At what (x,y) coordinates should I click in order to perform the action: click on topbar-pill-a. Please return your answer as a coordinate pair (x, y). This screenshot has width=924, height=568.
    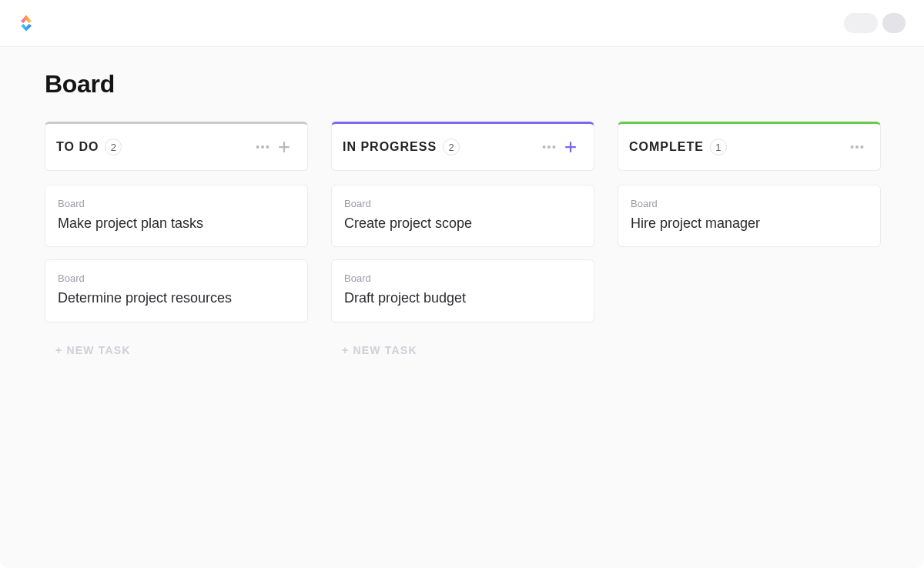
    Looking at the image, I should click on (861, 23).